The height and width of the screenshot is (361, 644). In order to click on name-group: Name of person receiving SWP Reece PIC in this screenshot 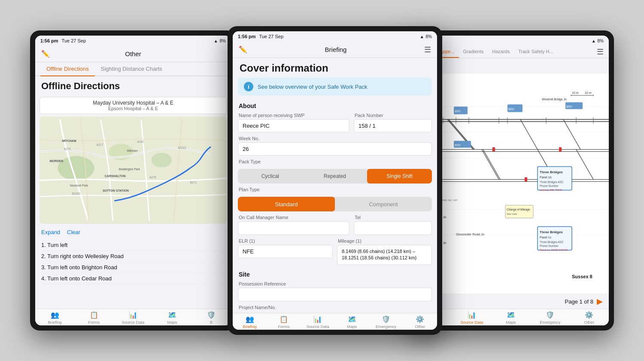, I will do `click(294, 123)`.